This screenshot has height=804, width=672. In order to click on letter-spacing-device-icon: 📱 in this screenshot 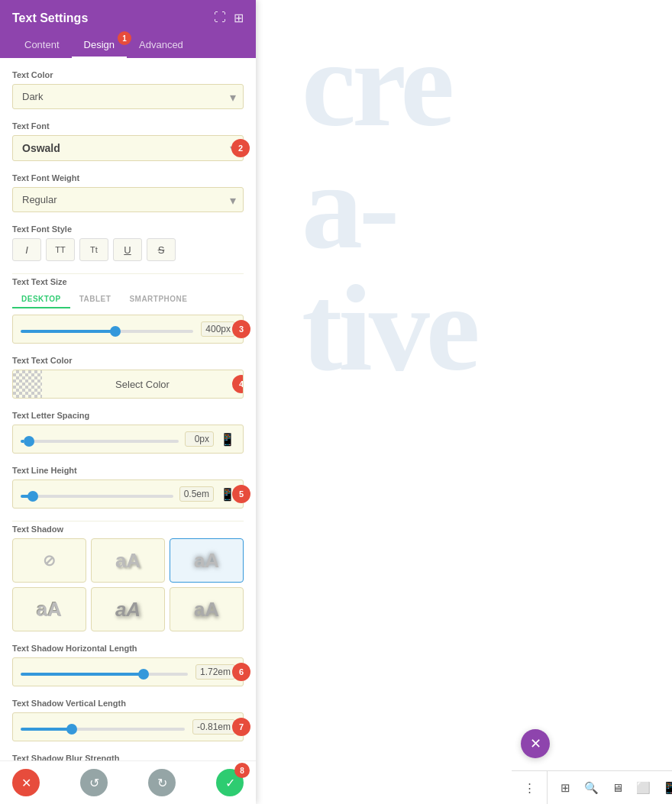, I will do `click(228, 440)`.